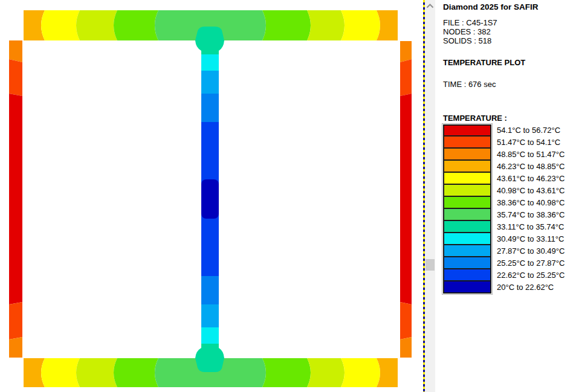 Image resolution: width=576 pixels, height=392 pixels. What do you see at coordinates (510, 251) in the screenshot?
I see `legend-row: 27.87°C to 30.49°C` at bounding box center [510, 251].